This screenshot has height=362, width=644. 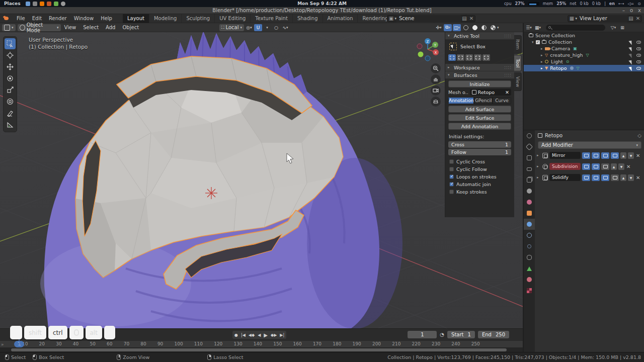 What do you see at coordinates (91, 27) in the screenshot?
I see `viewport-menu-item: Select` at bounding box center [91, 27].